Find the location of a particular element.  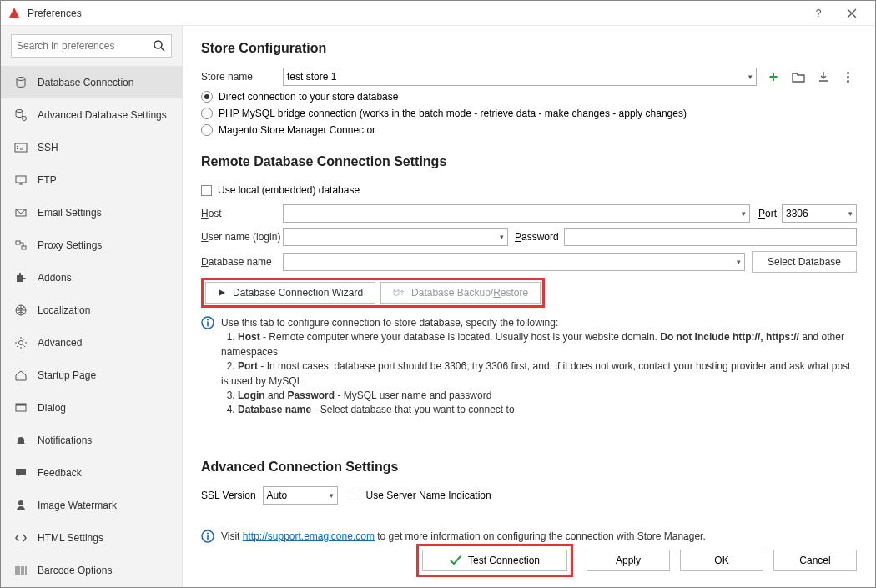

sidebar-label: Startup Page is located at coordinates (67, 375).